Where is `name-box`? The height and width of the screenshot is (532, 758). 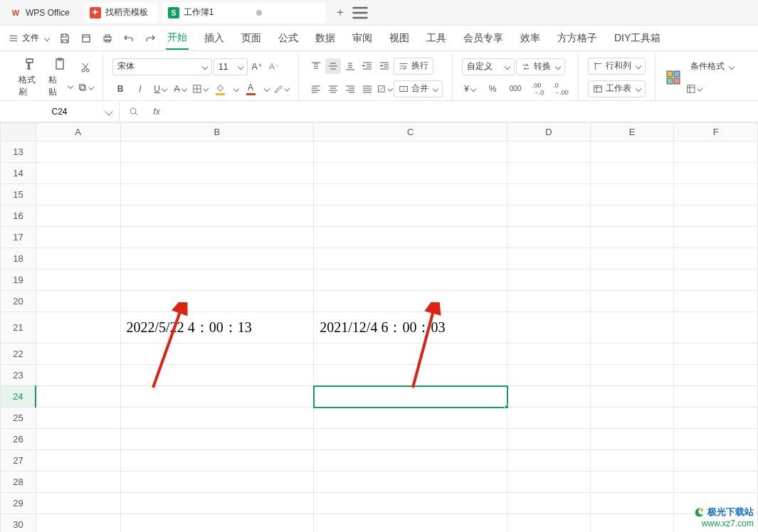 name-box is located at coordinates (60, 111).